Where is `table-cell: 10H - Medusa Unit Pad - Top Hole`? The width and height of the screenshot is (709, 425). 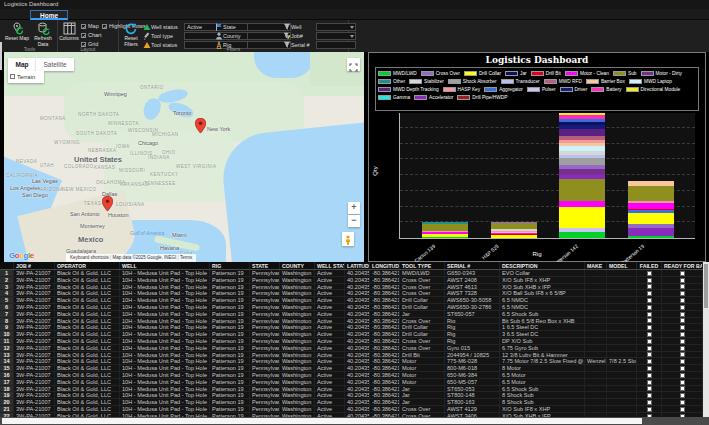
table-cell: 10H - Medusa Unit Pad - Top Hole is located at coordinates (165, 355).